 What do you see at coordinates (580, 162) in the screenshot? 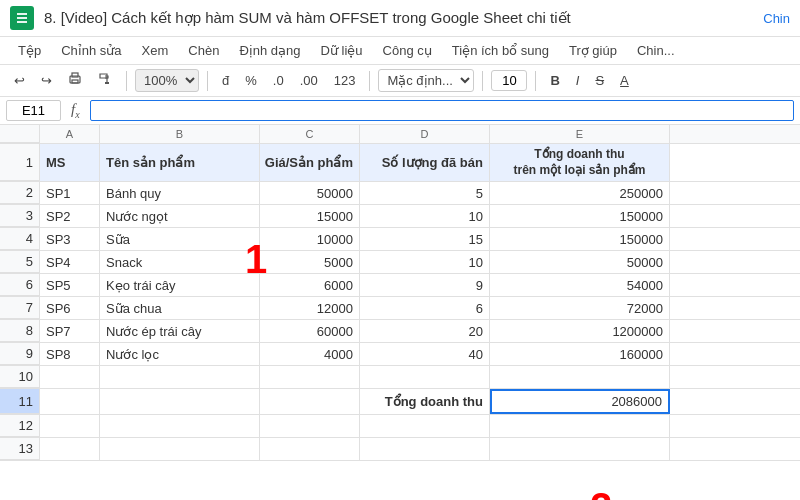
I see `cell-e1: Tổng doanh thutrên một loại sản phẩm` at bounding box center [580, 162].